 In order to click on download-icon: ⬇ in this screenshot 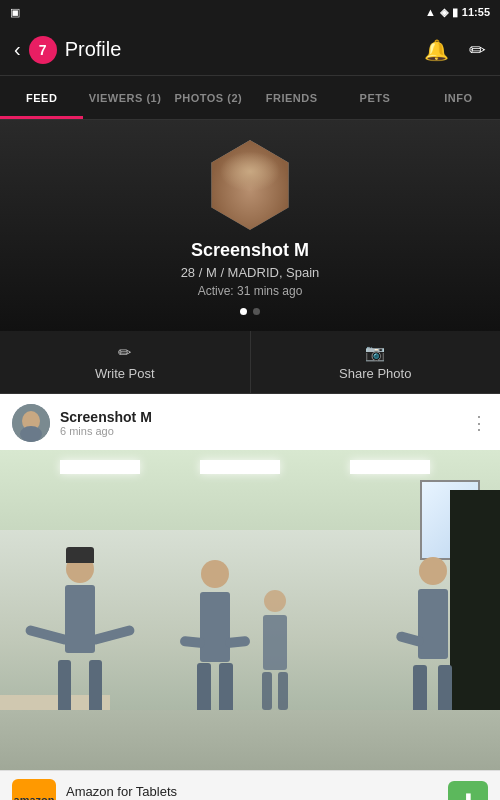, I will do `click(468, 795)`.